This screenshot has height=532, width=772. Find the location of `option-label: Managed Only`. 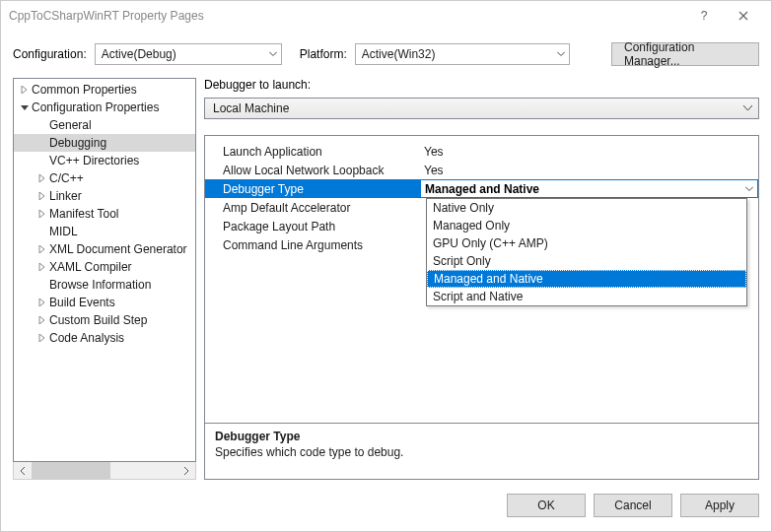

option-label: Managed Only is located at coordinates (471, 226).